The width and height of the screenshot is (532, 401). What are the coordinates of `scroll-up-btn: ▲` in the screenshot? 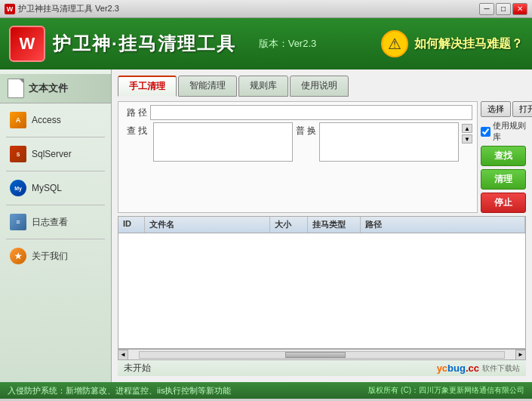 It's located at (467, 128).